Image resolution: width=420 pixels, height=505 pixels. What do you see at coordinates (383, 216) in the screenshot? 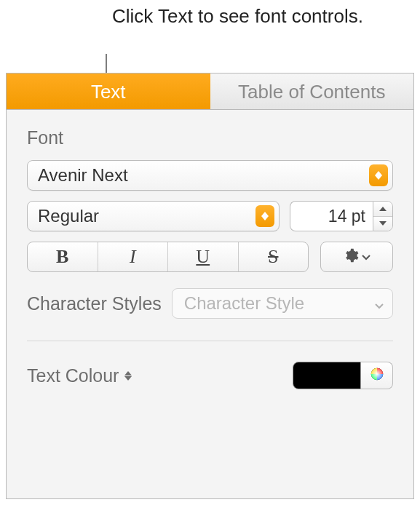
I see `font-size-stepper` at bounding box center [383, 216].